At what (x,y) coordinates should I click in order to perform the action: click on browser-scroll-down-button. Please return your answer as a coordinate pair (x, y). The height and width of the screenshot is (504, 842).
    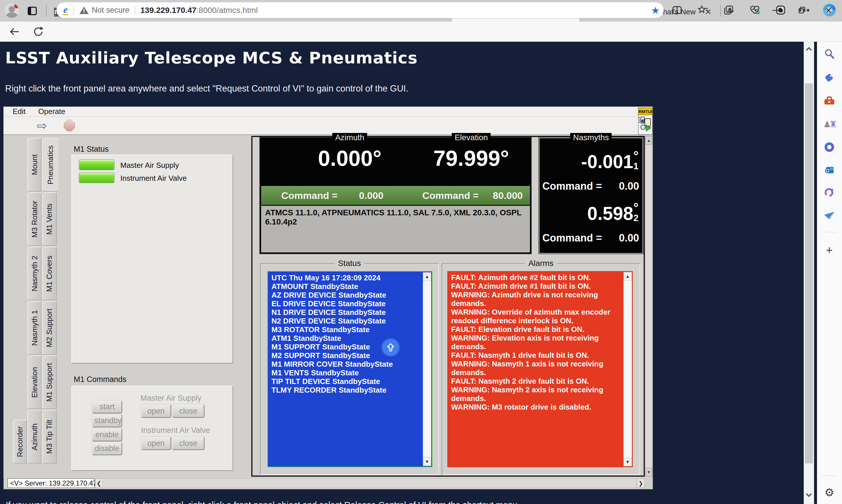
    Looking at the image, I should click on (809, 495).